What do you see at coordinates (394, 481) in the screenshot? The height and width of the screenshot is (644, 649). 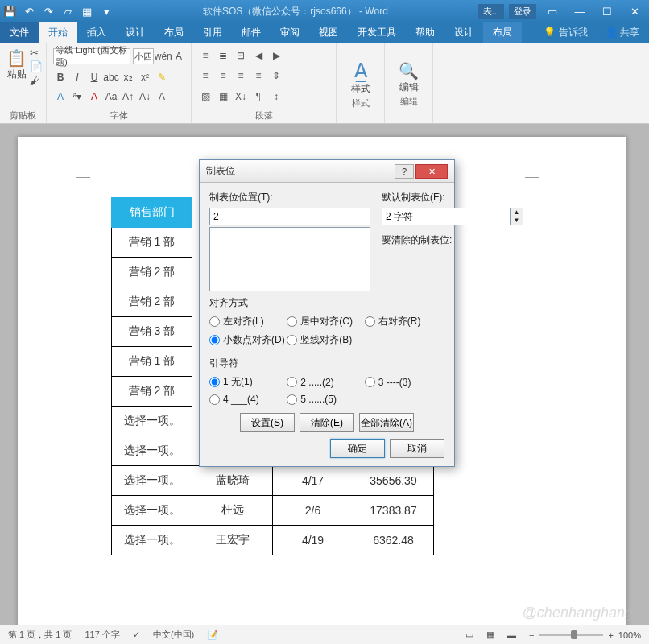 I see `table-cell: 35656.39` at bounding box center [394, 481].